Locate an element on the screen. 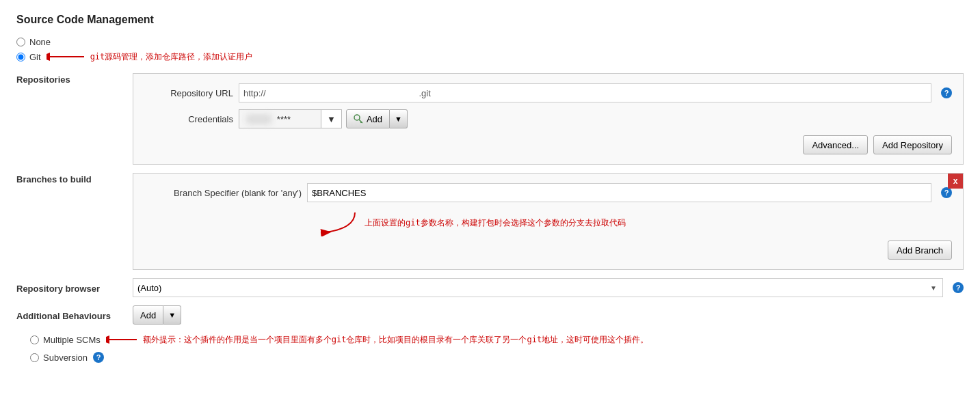 This screenshot has height=412, width=980. repo-url-help-icon: ? is located at coordinates (946, 93).